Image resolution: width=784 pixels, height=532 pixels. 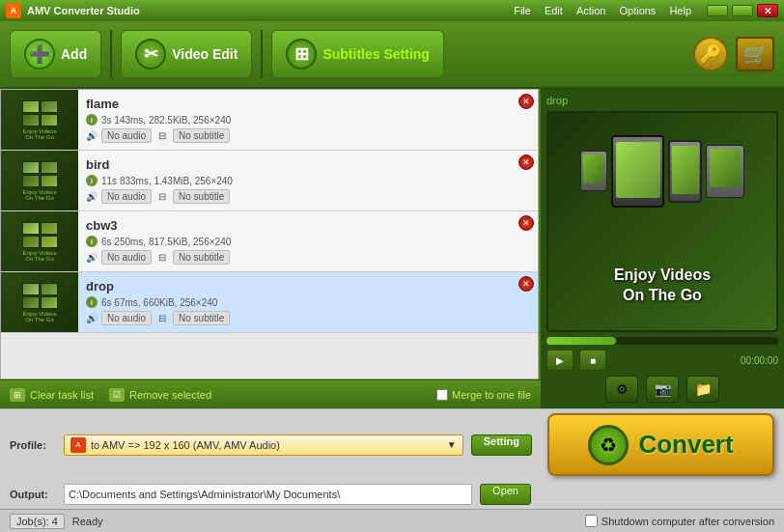 I want to click on add-button: ➕ Add, so click(x=56, y=54).